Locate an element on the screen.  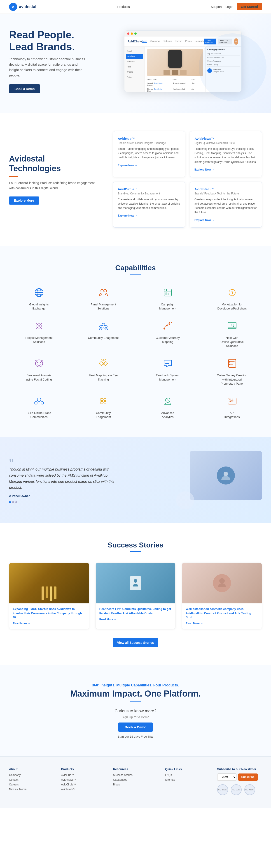
testimonial-image is located at coordinates (194, 480).